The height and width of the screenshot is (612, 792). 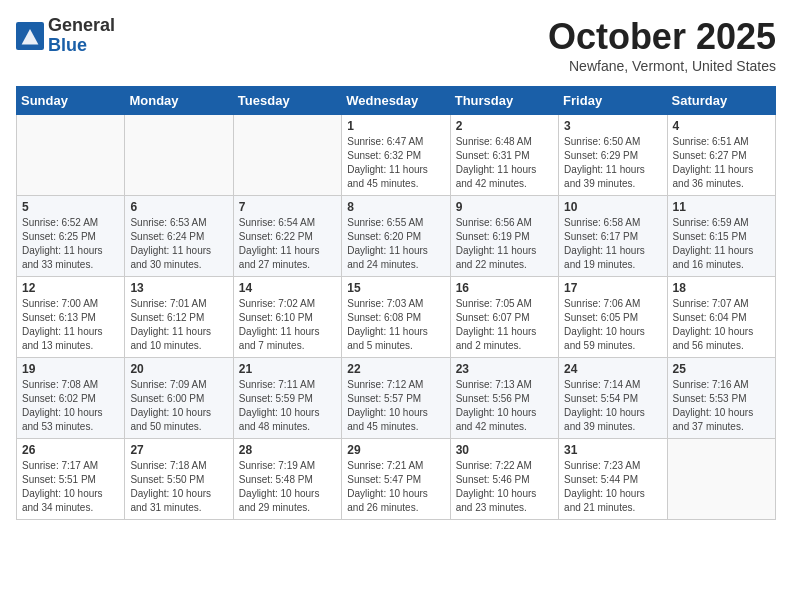 What do you see at coordinates (70, 288) in the screenshot?
I see `day-number: 12` at bounding box center [70, 288].